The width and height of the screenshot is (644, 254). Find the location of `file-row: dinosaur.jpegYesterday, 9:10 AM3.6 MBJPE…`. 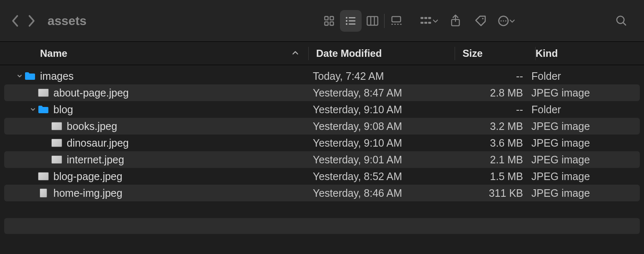

file-row: dinosaur.jpegYesterday, 9:10 AM3.6 MBJPE… is located at coordinates (322, 143).